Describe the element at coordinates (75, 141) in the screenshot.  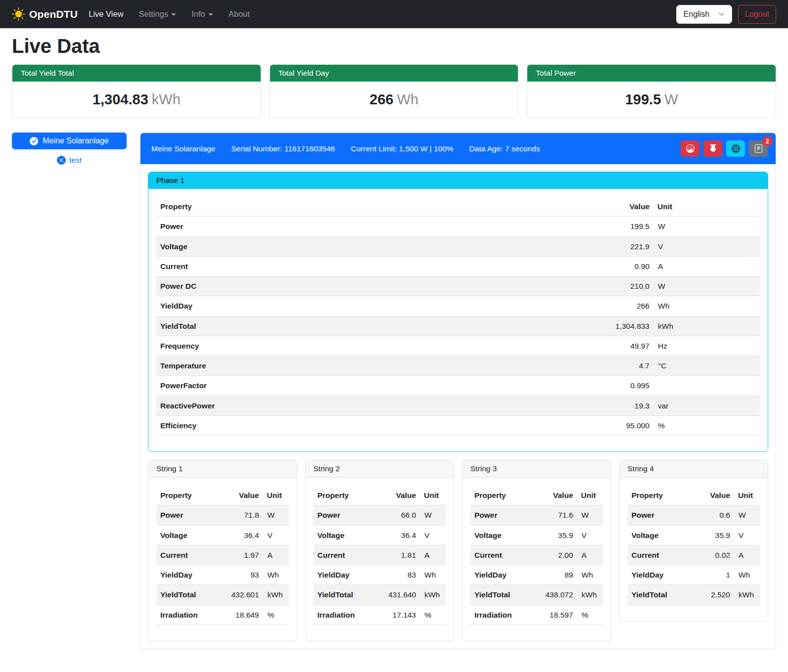
I see `sidebar-item-label: Meine Solaranlage` at that location.